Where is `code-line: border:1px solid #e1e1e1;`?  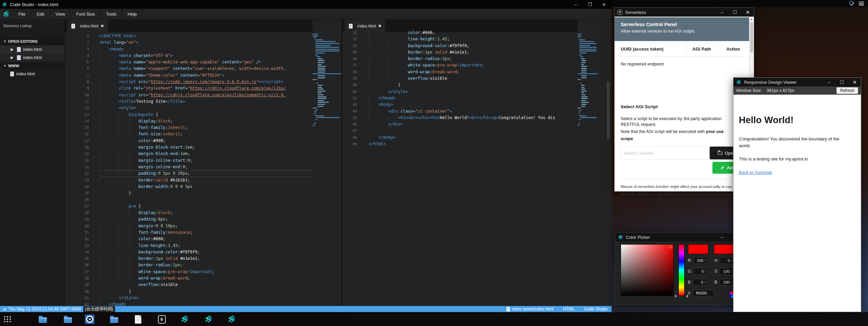
code-line: border:1px solid #e1e1e1; is located at coordinates (473, 52).